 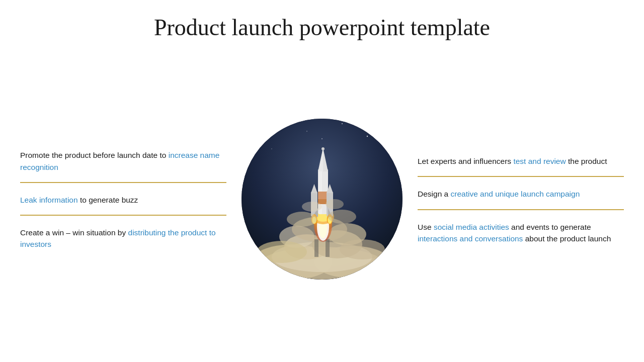 I want to click on left-item-3: Create a win – win situation by distribu…, so click(x=123, y=237).